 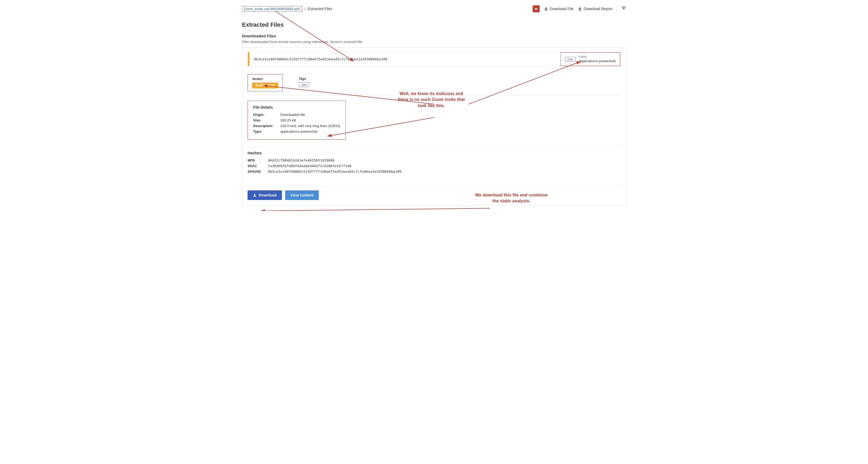 I want to click on tag-badge: data, so click(x=304, y=85).